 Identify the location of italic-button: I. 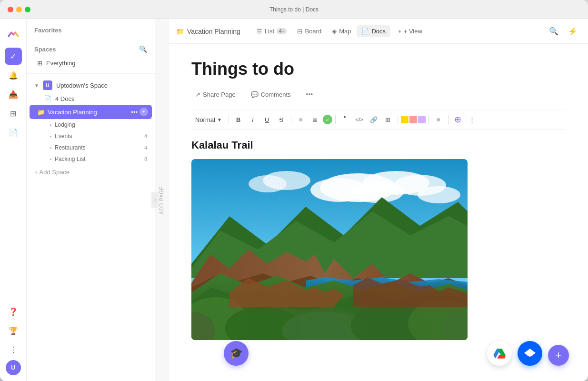
(253, 120).